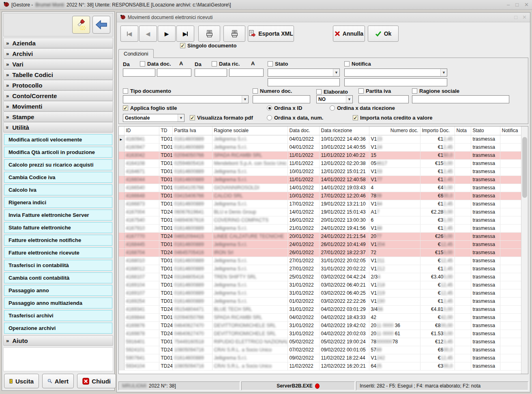  Describe the element at coordinates (321, 188) in the screenshot. I see `table-row: ► 4166540 TD01 01654105766 GIOVANNIROSOL…` at that location.